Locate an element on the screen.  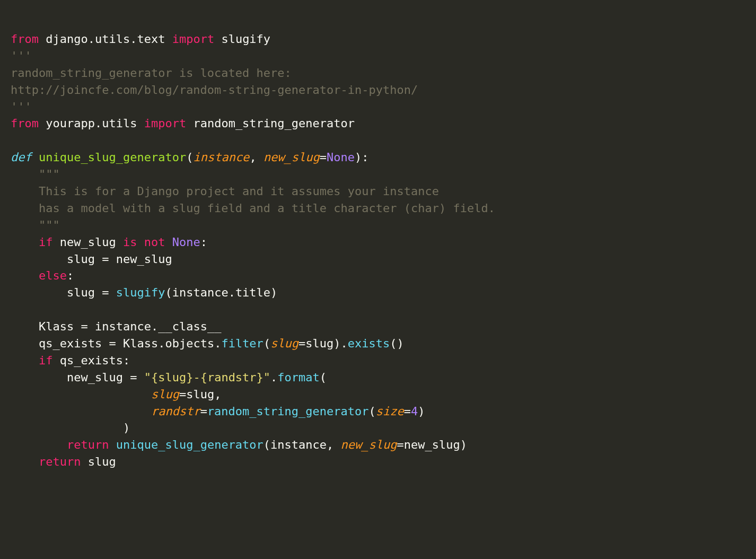
identifier: instance.__class__ is located at coordinates (158, 327).